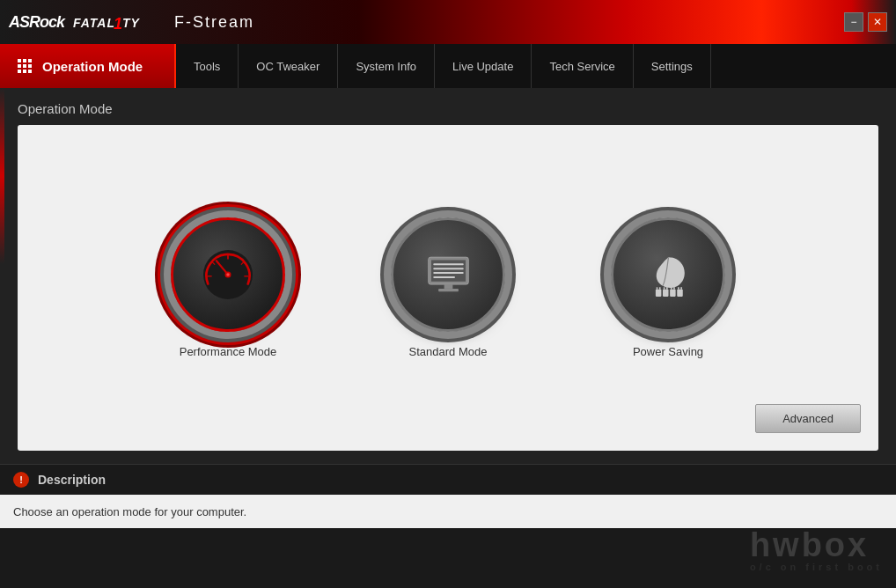 This screenshot has height=588, width=896. I want to click on nav-tab-tools: Tools, so click(208, 66).